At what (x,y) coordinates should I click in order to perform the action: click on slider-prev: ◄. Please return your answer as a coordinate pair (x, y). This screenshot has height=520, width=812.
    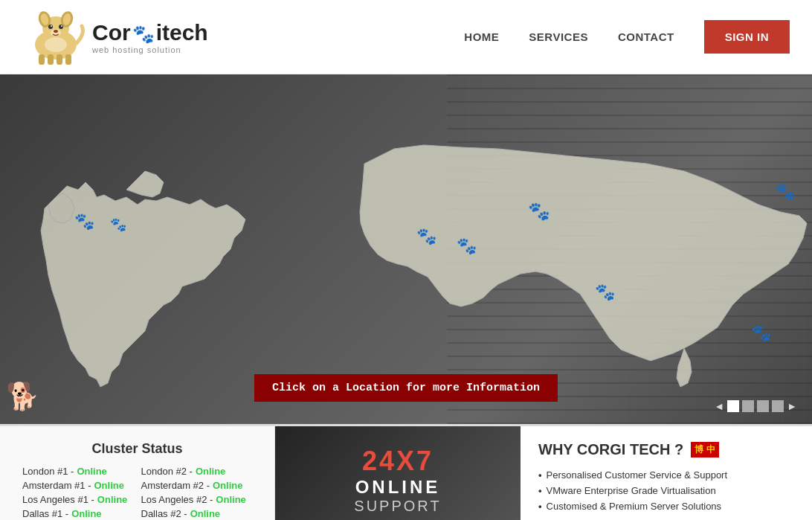
    Looking at the image, I should click on (719, 406).